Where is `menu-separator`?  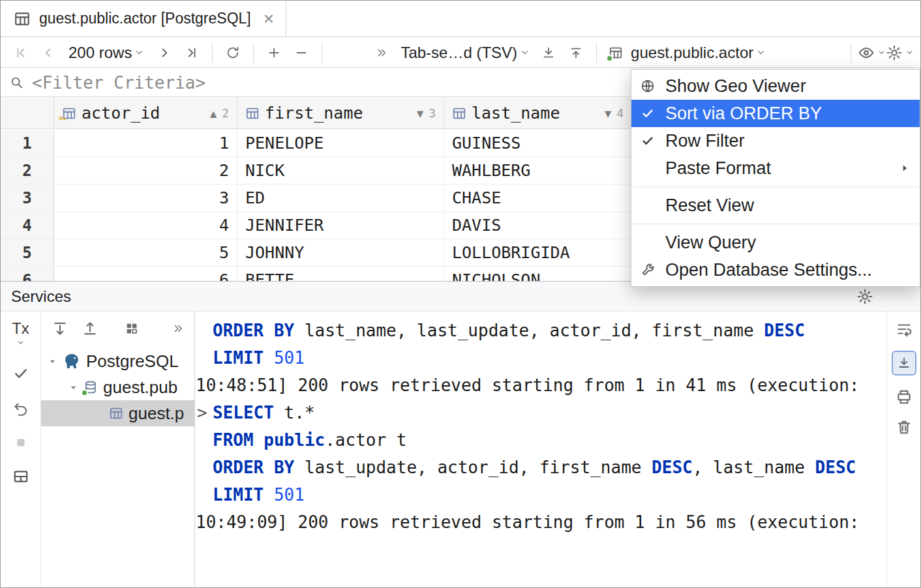
menu-separator is located at coordinates (776, 186).